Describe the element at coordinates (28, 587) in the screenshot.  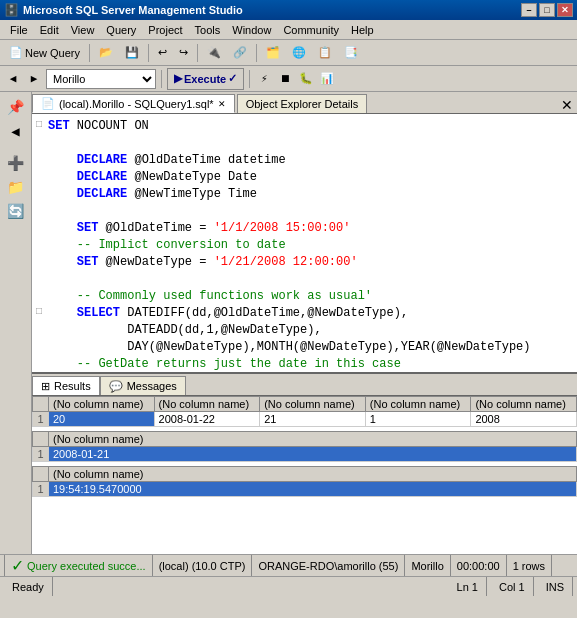
I see `ready-text: Ready` at that location.